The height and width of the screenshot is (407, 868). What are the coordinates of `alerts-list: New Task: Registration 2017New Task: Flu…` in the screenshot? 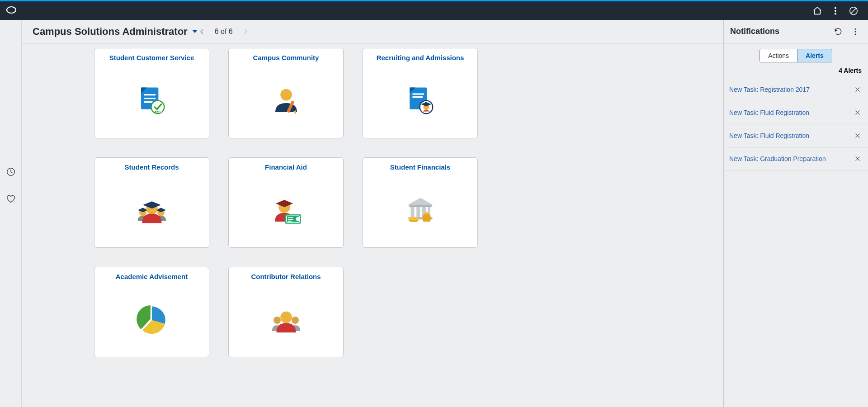 It's located at (796, 242).